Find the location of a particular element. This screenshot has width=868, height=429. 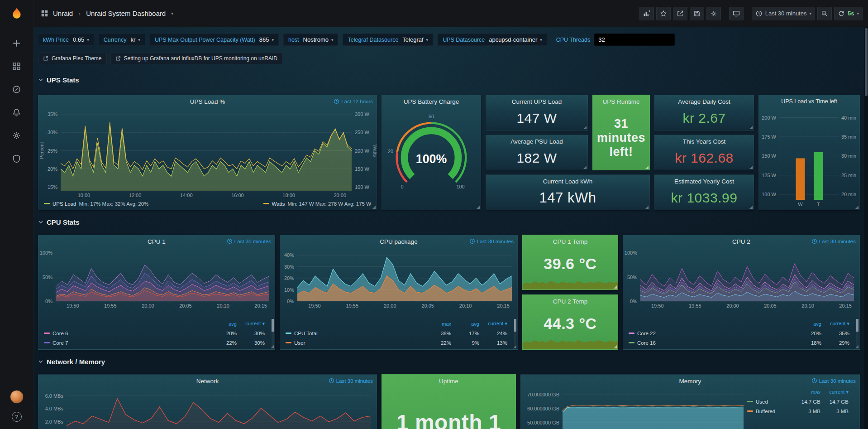

variable-cpu-threads: CPU Threads is located at coordinates (614, 40).